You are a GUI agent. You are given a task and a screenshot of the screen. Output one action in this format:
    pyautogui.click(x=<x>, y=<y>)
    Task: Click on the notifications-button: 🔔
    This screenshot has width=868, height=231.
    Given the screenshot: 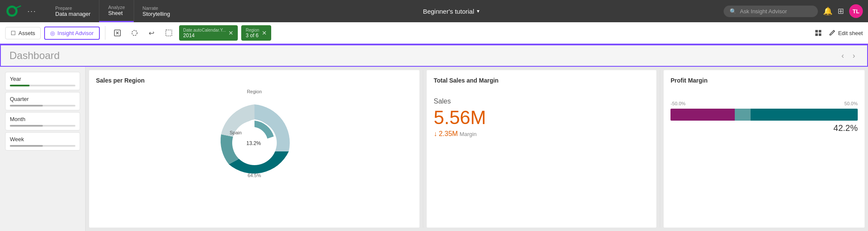 What is the action you would take?
    pyautogui.click(x=828, y=11)
    